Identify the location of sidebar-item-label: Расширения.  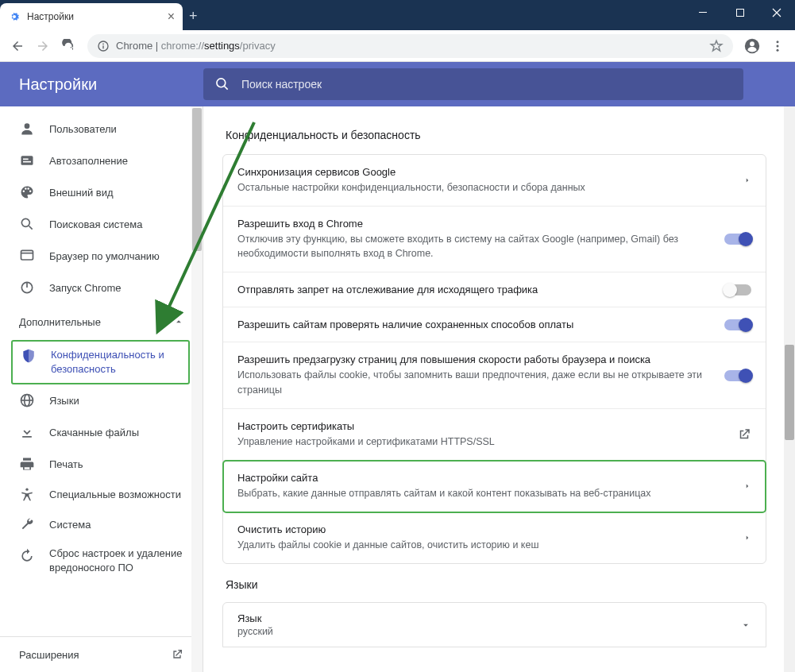
(49, 655).